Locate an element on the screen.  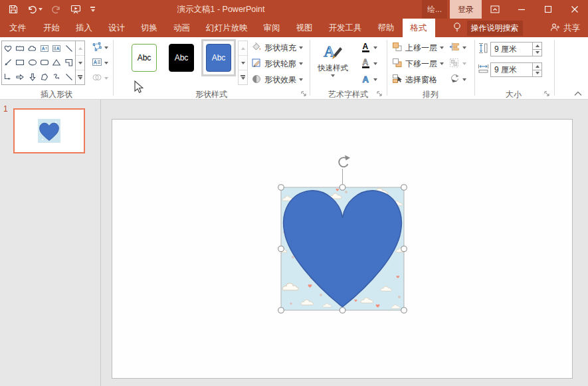
edit-shape-button is located at coordinates (100, 48).